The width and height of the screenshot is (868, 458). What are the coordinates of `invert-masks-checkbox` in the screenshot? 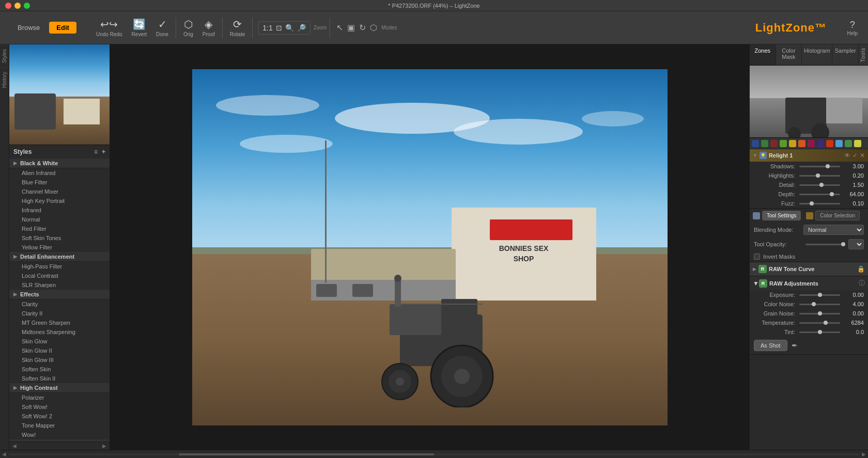 It's located at (757, 257).